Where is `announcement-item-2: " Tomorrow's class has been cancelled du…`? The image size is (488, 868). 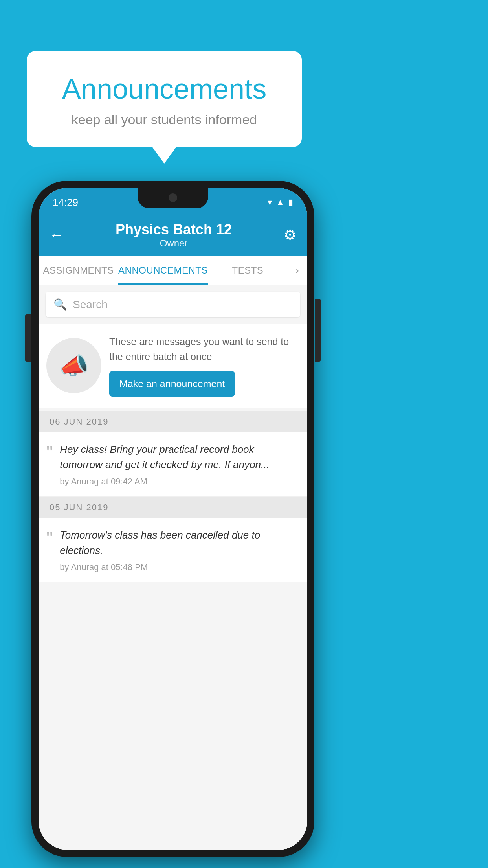 announcement-item-2: " Tomorrow's class has been cancelled du… is located at coordinates (173, 550).